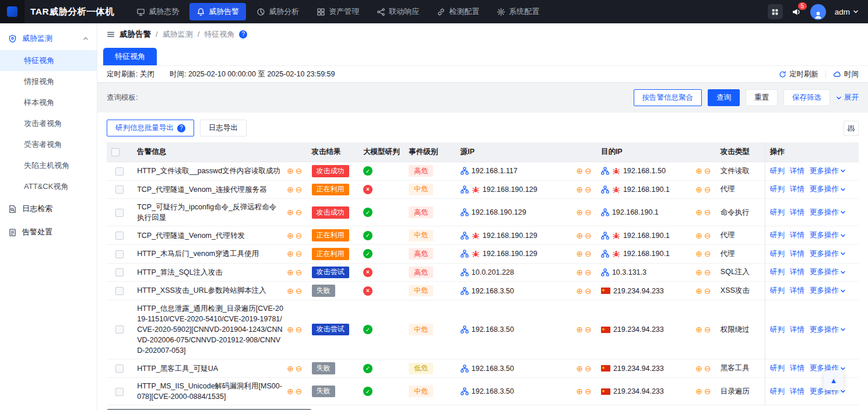 The image size is (868, 410). Describe the element at coordinates (48, 38) in the screenshot. I see `sidebar-group-threat-monitor: 威胁监测` at that location.